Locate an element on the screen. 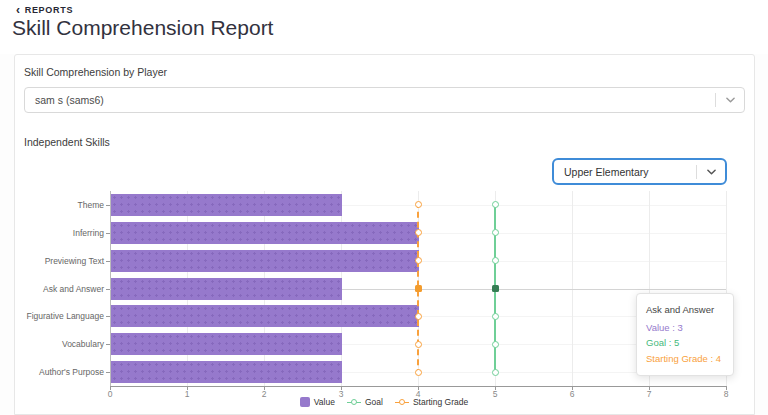  legend-label: Value is located at coordinates (324, 402).